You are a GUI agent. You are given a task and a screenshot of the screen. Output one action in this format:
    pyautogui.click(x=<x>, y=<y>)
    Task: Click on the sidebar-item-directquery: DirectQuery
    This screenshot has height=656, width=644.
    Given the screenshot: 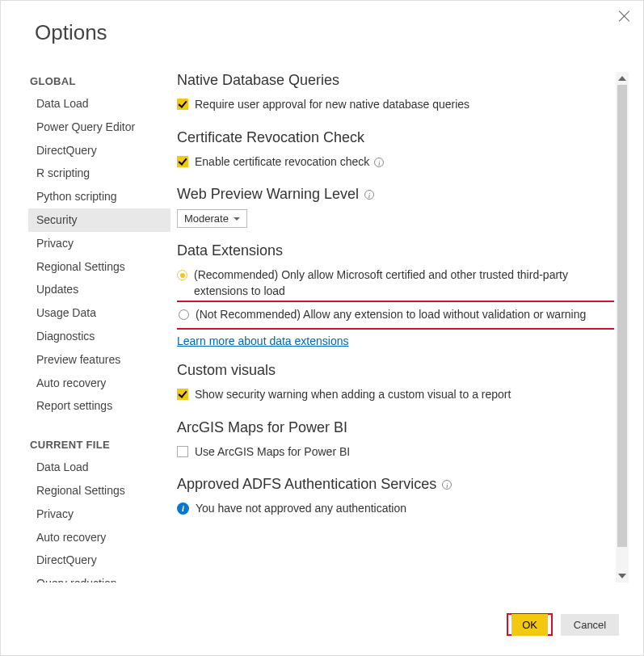 What is the action you would take?
    pyautogui.click(x=99, y=150)
    